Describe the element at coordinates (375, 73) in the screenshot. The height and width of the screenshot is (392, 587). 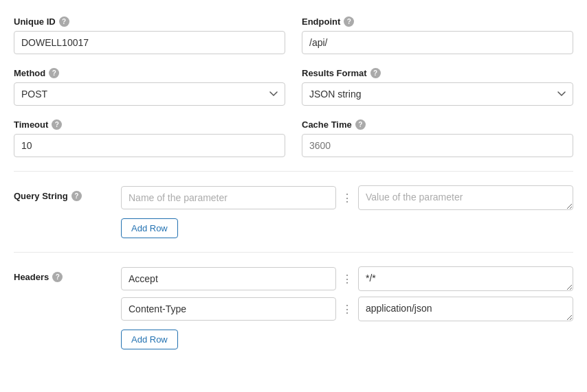
I see `results-format-help-icon: ?` at that location.